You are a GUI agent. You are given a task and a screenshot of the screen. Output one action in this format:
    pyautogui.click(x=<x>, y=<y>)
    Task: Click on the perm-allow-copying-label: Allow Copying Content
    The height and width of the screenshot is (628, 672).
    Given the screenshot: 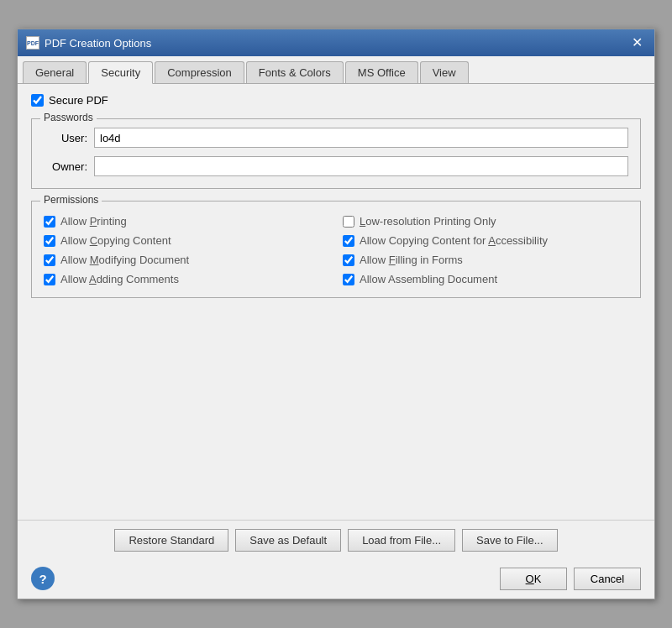 What is the action you would take?
    pyautogui.click(x=116, y=240)
    